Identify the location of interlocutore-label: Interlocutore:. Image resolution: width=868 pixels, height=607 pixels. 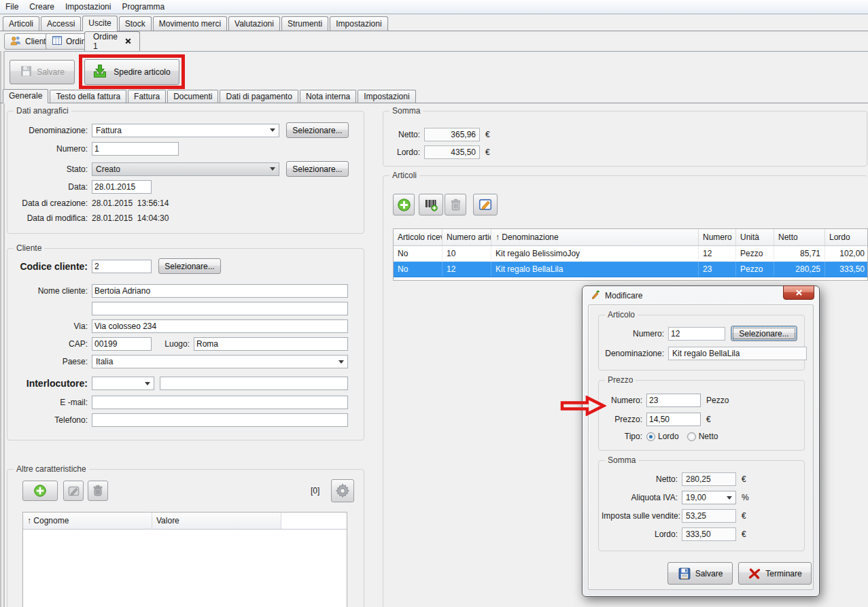
(50, 383).